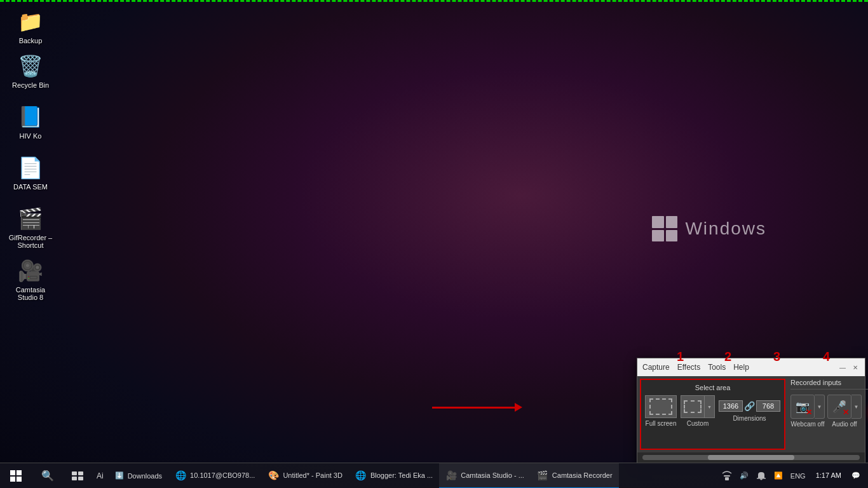 The height and width of the screenshot is (488, 868). What do you see at coordinates (843, 367) in the screenshot?
I see `minimize-button: —` at bounding box center [843, 367].